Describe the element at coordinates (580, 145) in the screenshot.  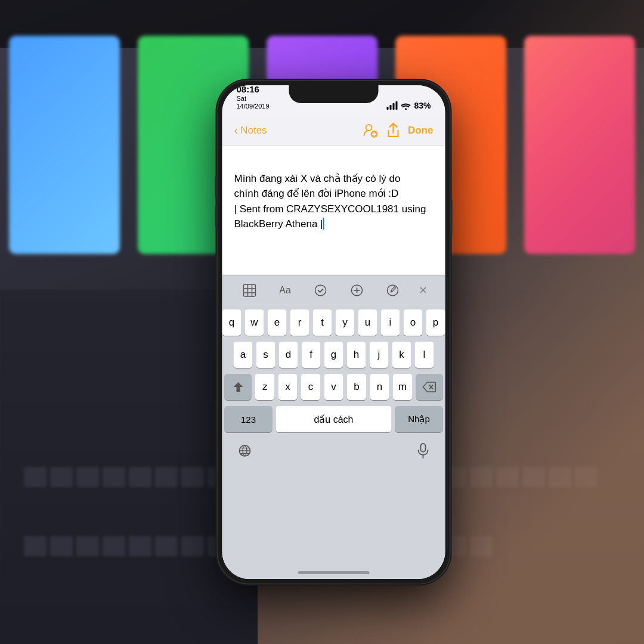
I see `bg-card-red` at that location.